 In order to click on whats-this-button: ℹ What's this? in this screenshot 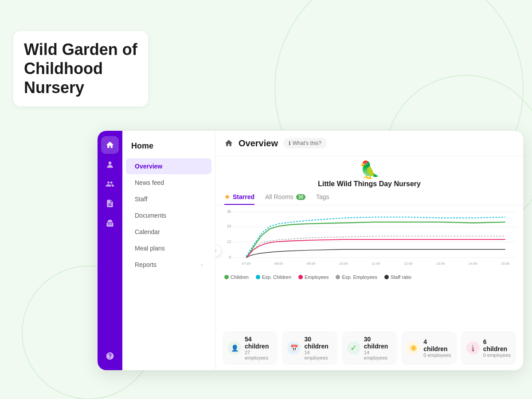, I will do `click(305, 143)`.